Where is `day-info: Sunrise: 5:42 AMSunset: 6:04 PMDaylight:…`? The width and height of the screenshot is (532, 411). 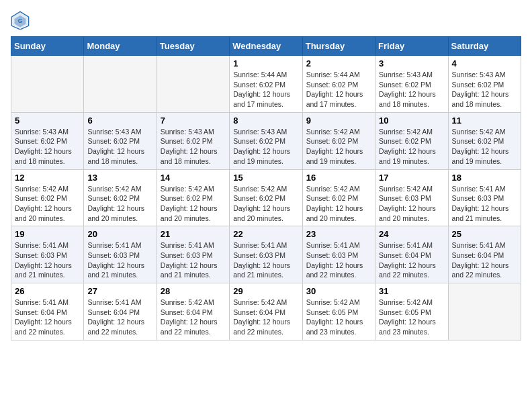
day-info: Sunrise: 5:42 AMSunset: 6:04 PMDaylight:… is located at coordinates (266, 317).